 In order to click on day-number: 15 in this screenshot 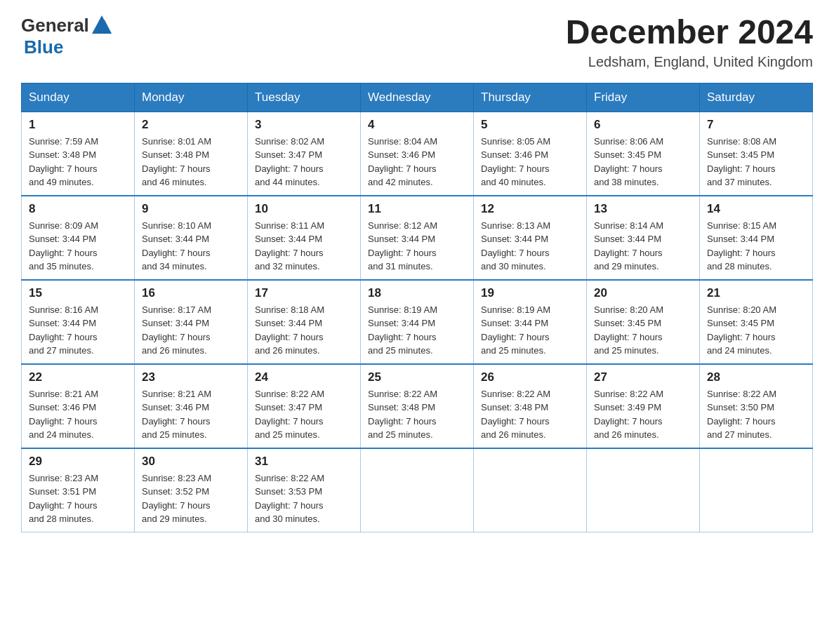, I will do `click(78, 293)`.